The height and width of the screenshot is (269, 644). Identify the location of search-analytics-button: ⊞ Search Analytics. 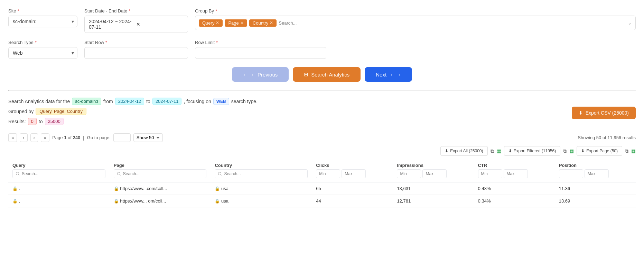
(327, 74).